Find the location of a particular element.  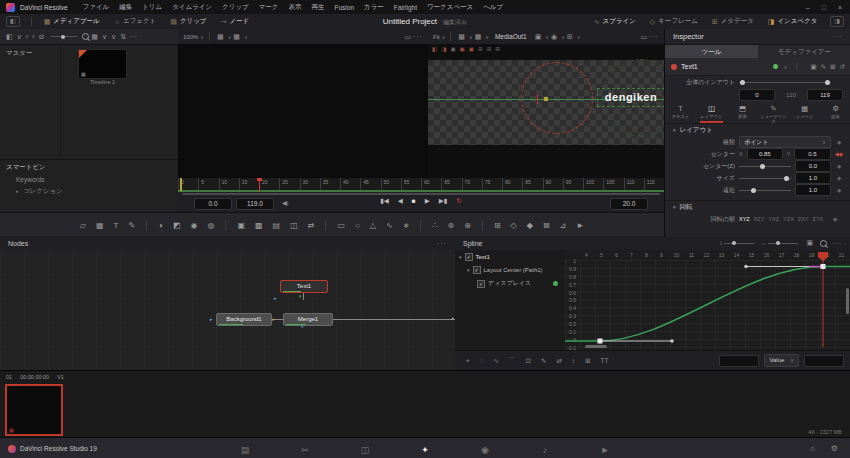

global-inout-slider is located at coordinates (785, 82).